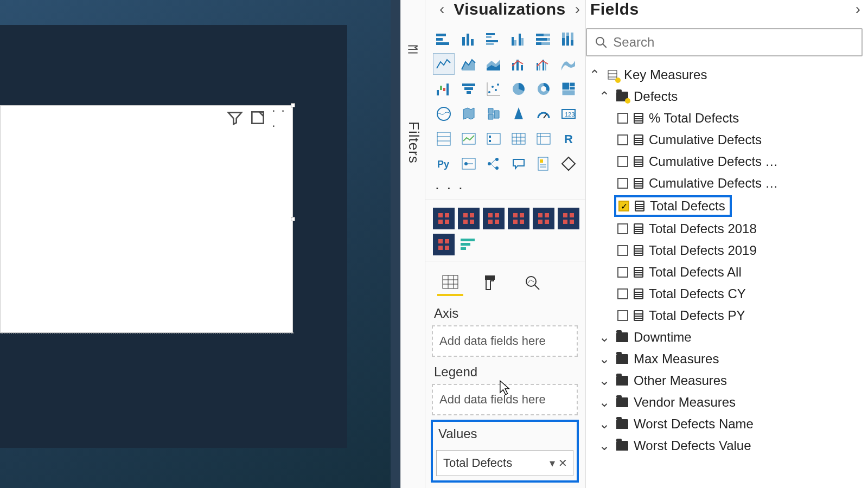 The width and height of the screenshot is (868, 488). What do you see at coordinates (569, 89) in the screenshot?
I see `treemap-icon` at bounding box center [569, 89].